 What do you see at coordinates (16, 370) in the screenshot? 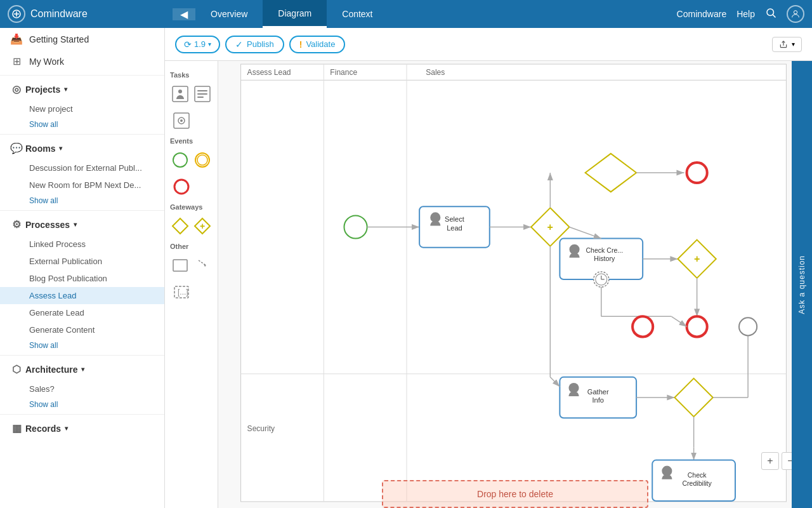
I see `architecture-icon: ⬡` at bounding box center [16, 370].